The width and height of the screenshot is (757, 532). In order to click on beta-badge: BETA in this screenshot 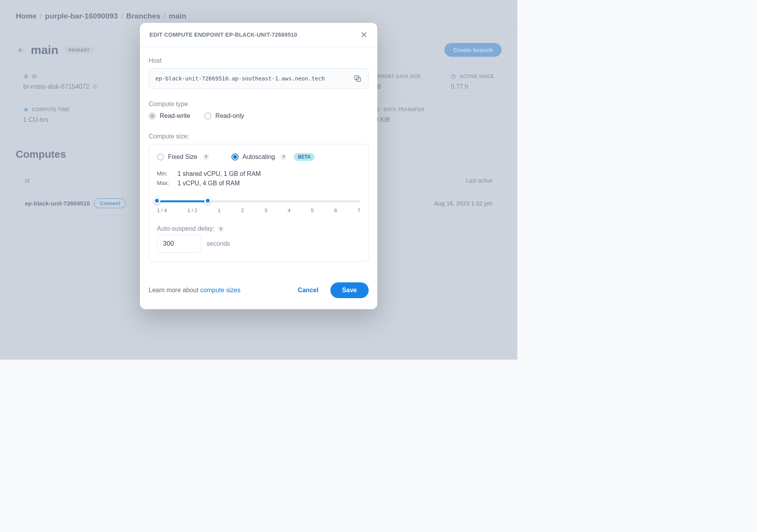, I will do `click(304, 157)`.